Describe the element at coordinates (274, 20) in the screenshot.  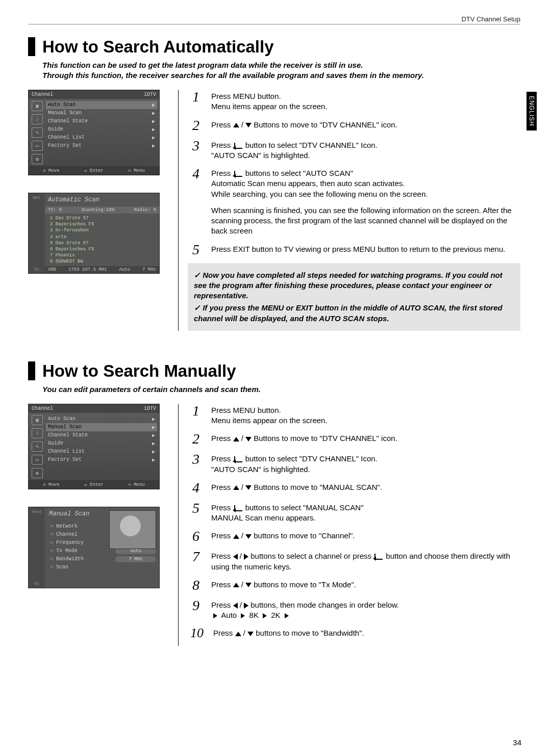
I see `breadcrumb: DTV Channel Setup` at that location.